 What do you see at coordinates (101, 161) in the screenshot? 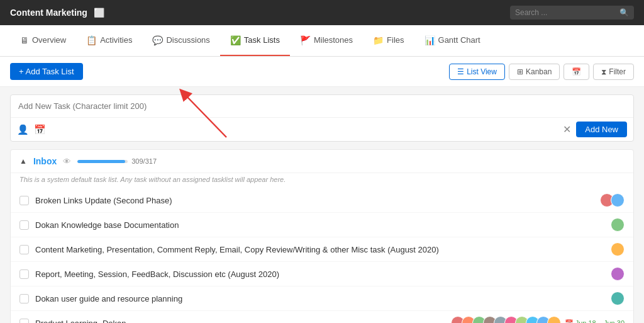
I see `progress-bar-fill` at bounding box center [101, 161].